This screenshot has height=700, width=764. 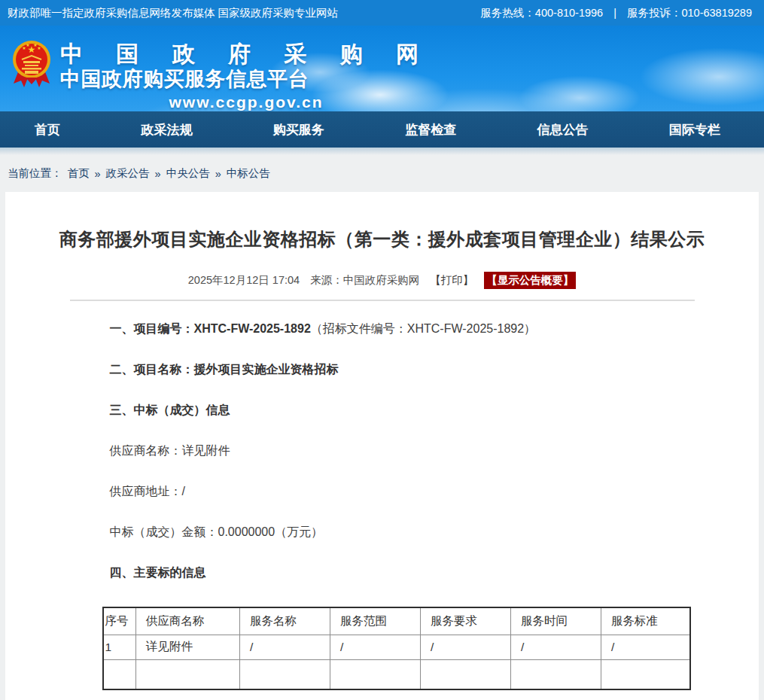 What do you see at coordinates (646, 621) in the screenshot?
I see `table-header-service-standard: 服务标准` at bounding box center [646, 621].